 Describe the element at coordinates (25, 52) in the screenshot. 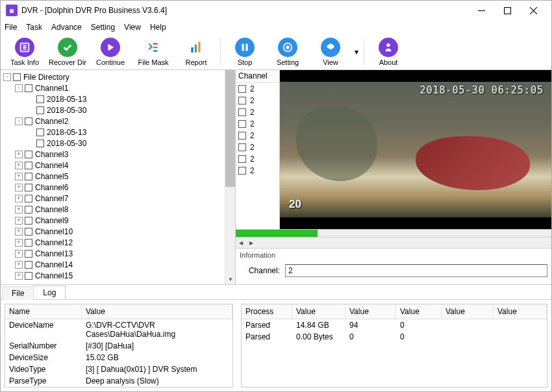

I see `toolbar-task-info: Task Info` at that location.